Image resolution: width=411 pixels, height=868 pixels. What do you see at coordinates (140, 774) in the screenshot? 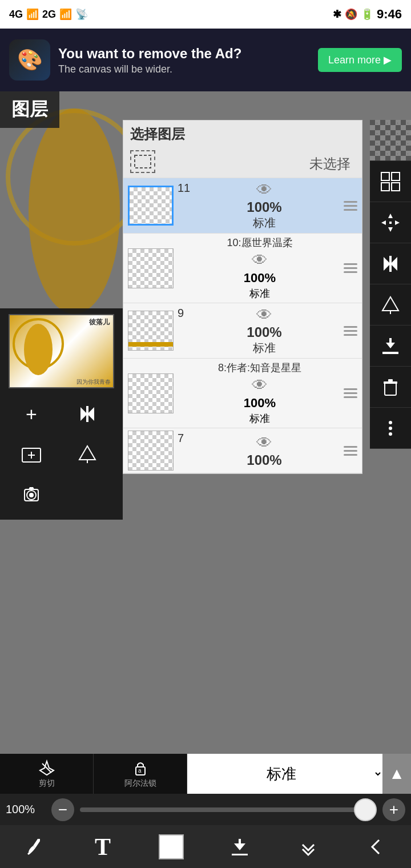
I see `alpha-lock-button: a 阿尔法锁` at bounding box center [140, 774].